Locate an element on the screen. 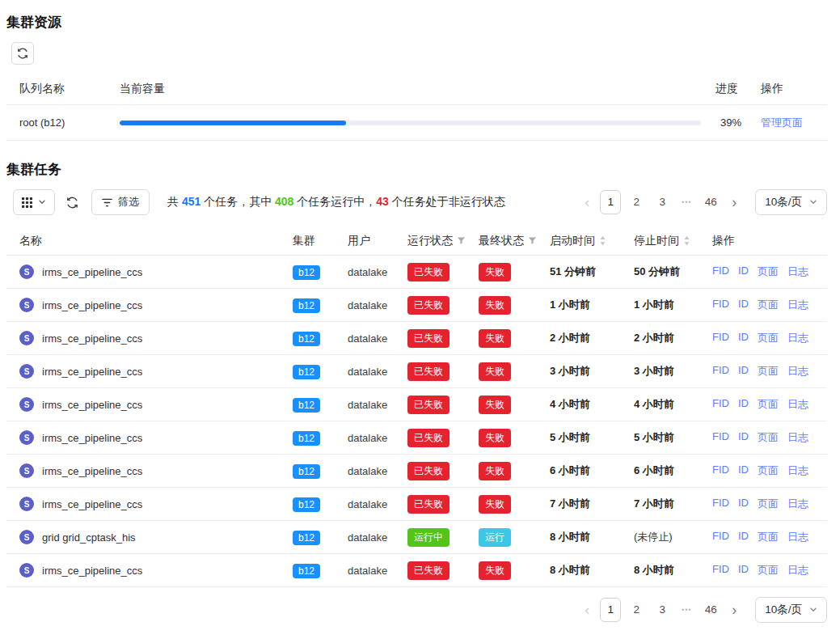 This screenshot has width=840, height=639. final-status-cell: 失败 is located at coordinates (514, 306).